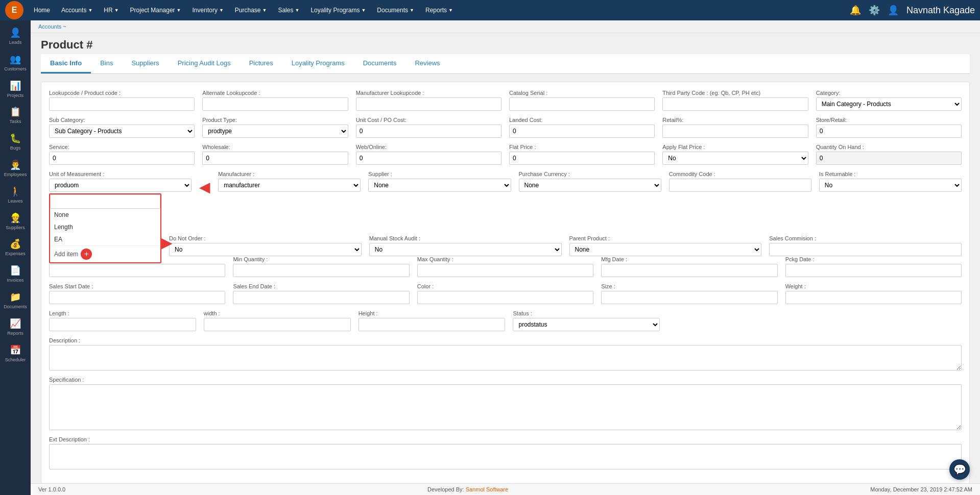  What do you see at coordinates (873, 270) in the screenshot?
I see `pckg-date-input` at bounding box center [873, 270].